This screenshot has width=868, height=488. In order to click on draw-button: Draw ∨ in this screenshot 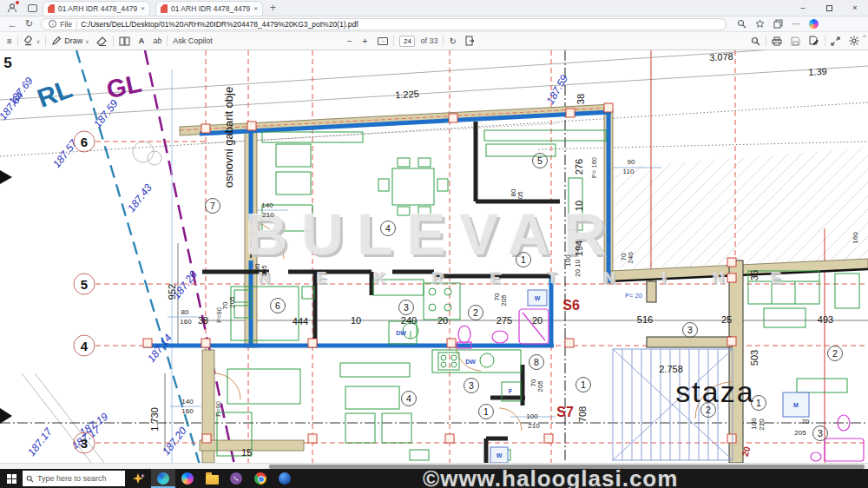, I will do `click(69, 41)`.